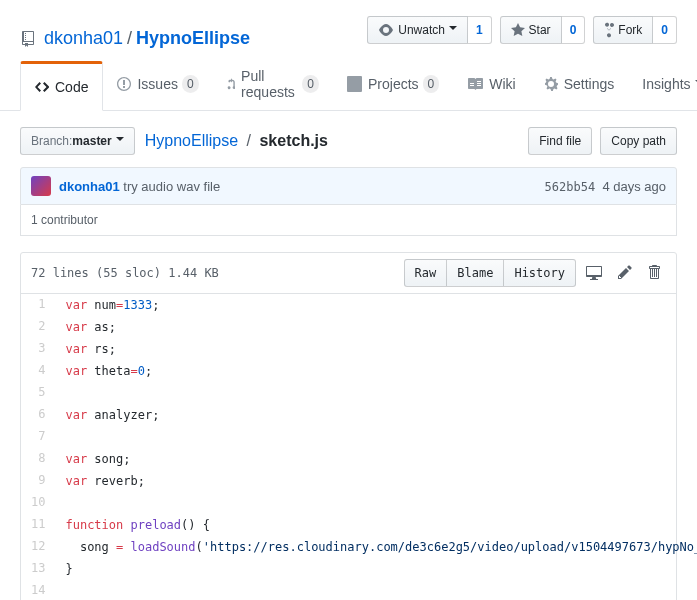 Image resolution: width=697 pixels, height=600 pixels. What do you see at coordinates (531, 30) in the screenshot?
I see `star-button: Star` at bounding box center [531, 30].